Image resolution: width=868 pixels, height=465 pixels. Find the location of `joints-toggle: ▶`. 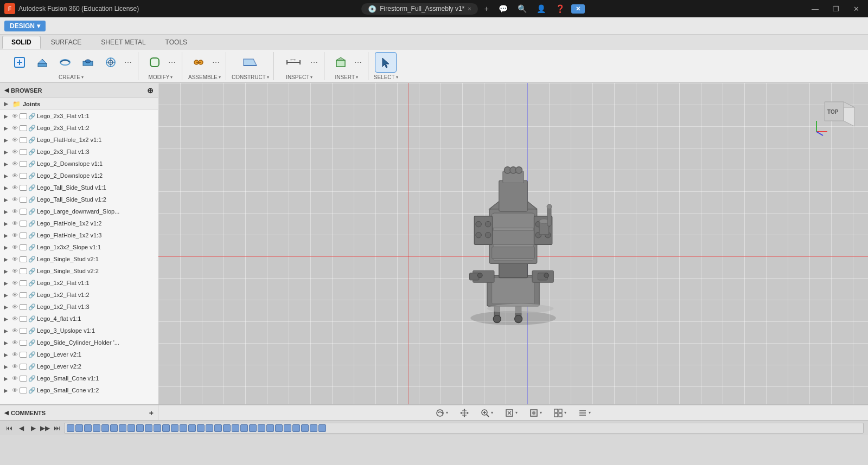

joints-toggle: ▶ is located at coordinates (6, 104).